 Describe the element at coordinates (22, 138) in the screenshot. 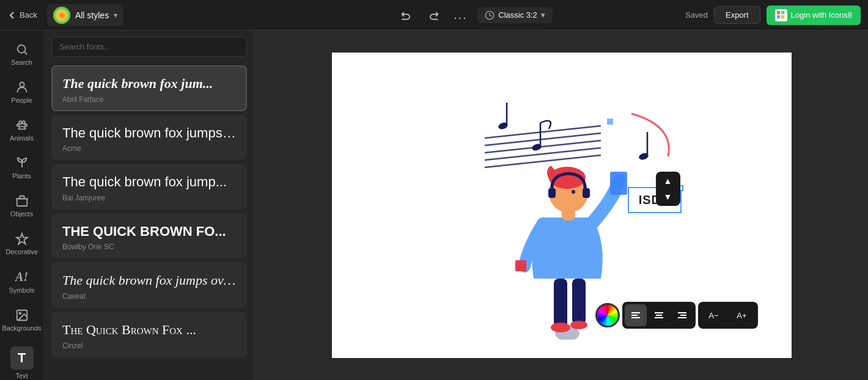

I see `sidebar-label-animals: Animals` at that location.